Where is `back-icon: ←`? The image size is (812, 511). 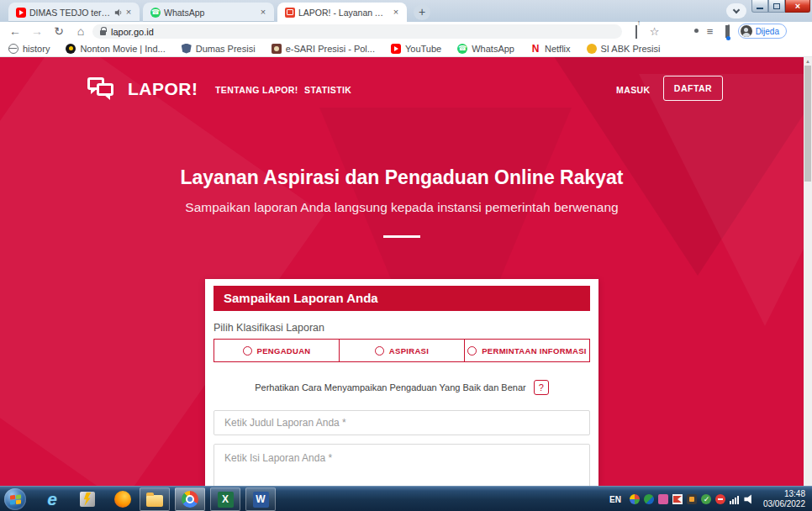
back-icon: ← is located at coordinates (15, 31).